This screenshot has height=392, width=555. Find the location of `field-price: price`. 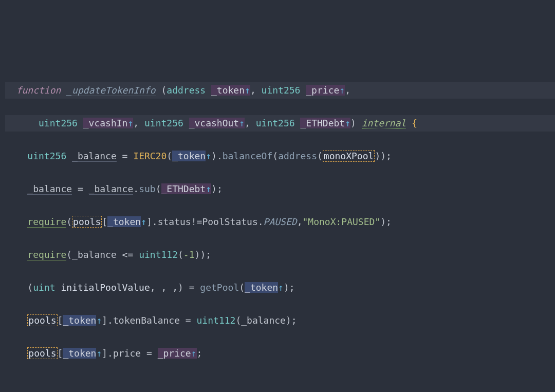

field-price: price is located at coordinates (127, 353).